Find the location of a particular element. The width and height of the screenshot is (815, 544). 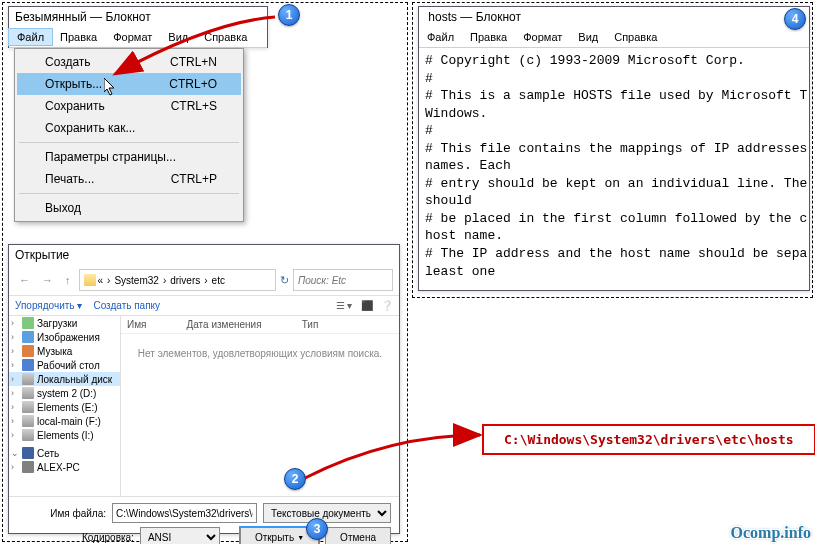

badge-2: 2 is located at coordinates (295, 479).